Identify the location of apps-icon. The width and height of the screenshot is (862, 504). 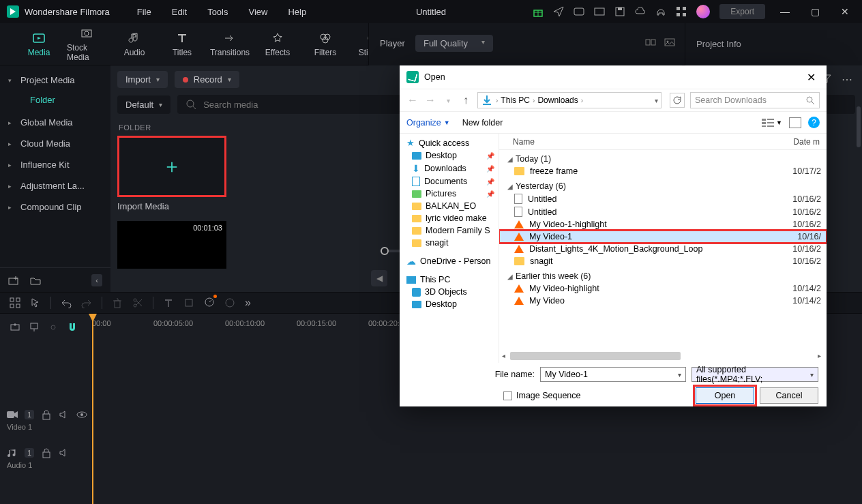
(681, 12).